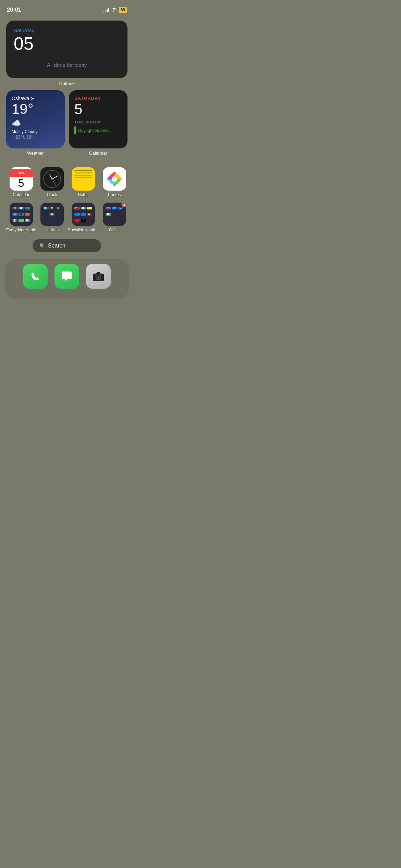 The image size is (401, 868). Describe the element at coordinates (115, 10) in the screenshot. I see `status-icons: 69` at that location.